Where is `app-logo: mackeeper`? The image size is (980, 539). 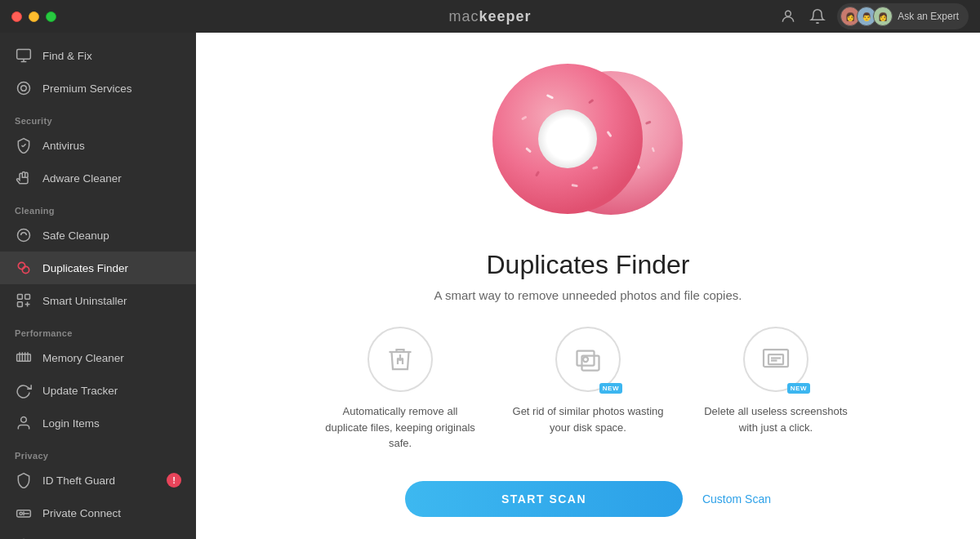 app-logo: mackeeper is located at coordinates (490, 16).